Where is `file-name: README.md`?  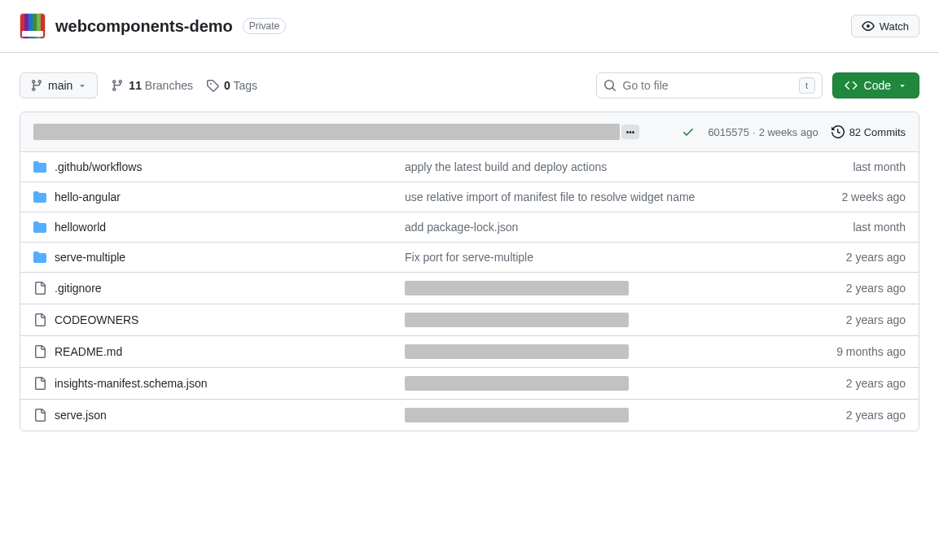 file-name: README.md is located at coordinates (88, 352).